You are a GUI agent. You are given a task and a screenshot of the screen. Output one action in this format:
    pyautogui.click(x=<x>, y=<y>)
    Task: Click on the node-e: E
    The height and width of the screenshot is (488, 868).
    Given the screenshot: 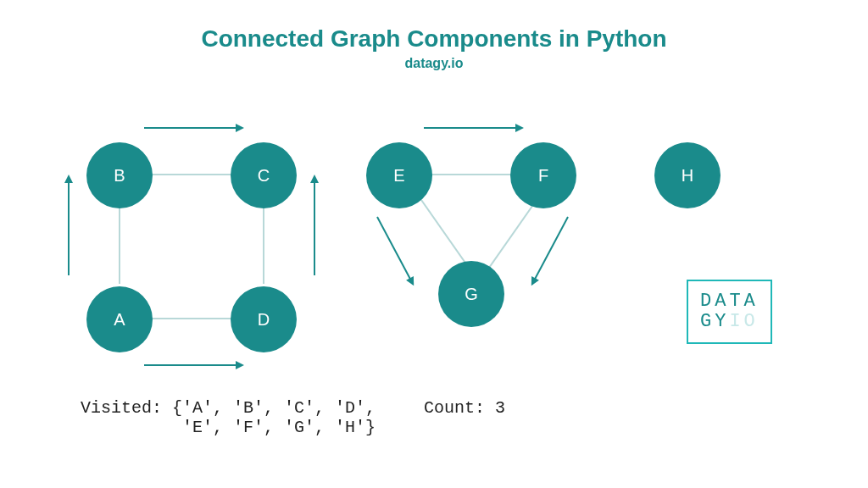 What is the action you would take?
    pyautogui.click(x=399, y=175)
    